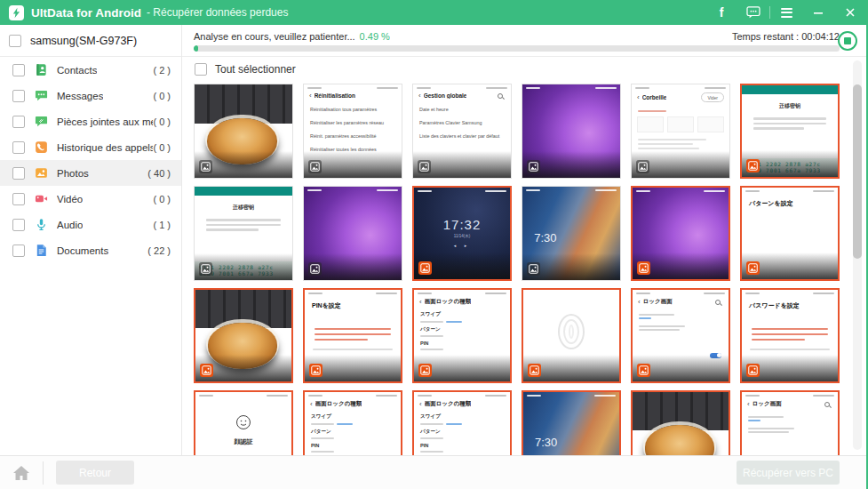  Describe the element at coordinates (681, 132) in the screenshot. I see `photo-thumbnail: ‹CorbeilleVider` at that location.